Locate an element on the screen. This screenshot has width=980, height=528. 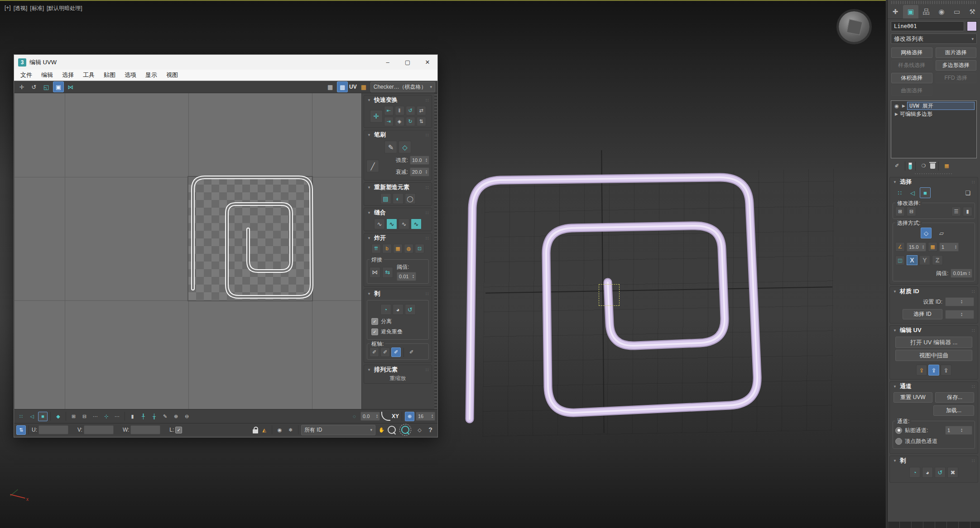
u-field is located at coordinates (53, 430).